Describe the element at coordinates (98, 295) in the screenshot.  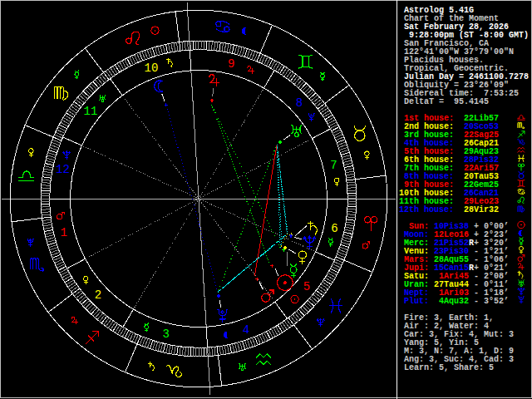
I see `svg-text: 2` at that location.